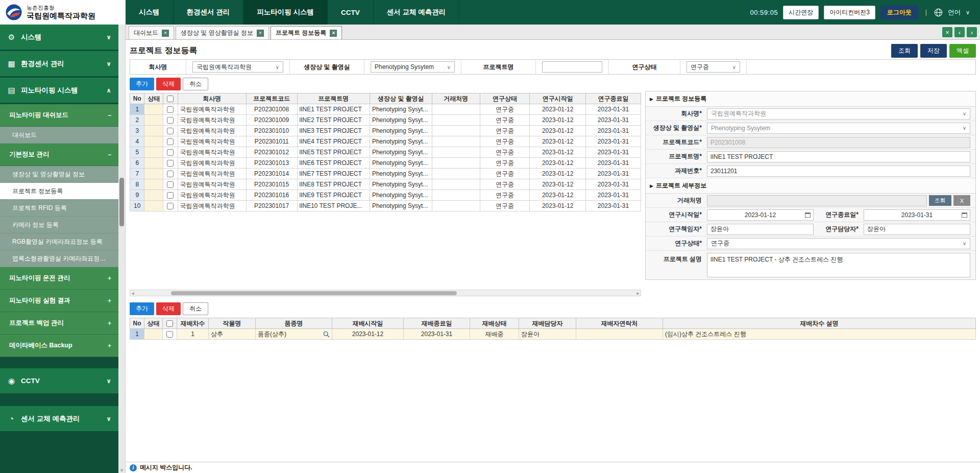  I want to click on top-nav-item: CCTV, so click(351, 12).